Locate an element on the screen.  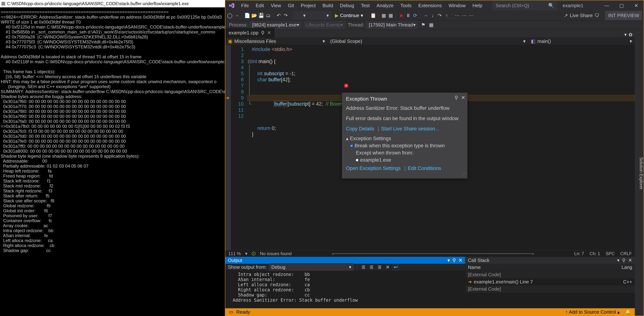
step-out-button: ↑ is located at coordinates (447, 15).